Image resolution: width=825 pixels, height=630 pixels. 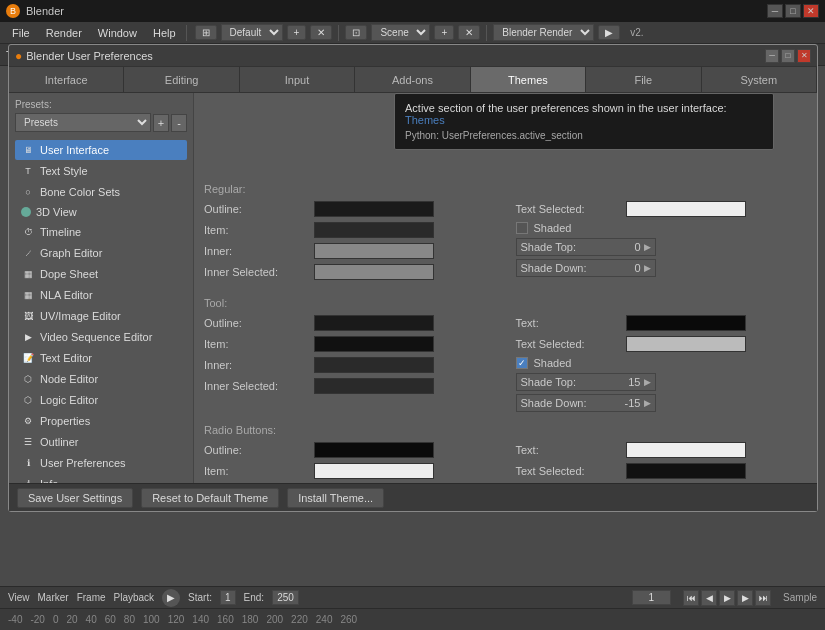 What do you see at coordinates (745, 598) in the screenshot?
I see `next-frame-btn: ▶` at bounding box center [745, 598].